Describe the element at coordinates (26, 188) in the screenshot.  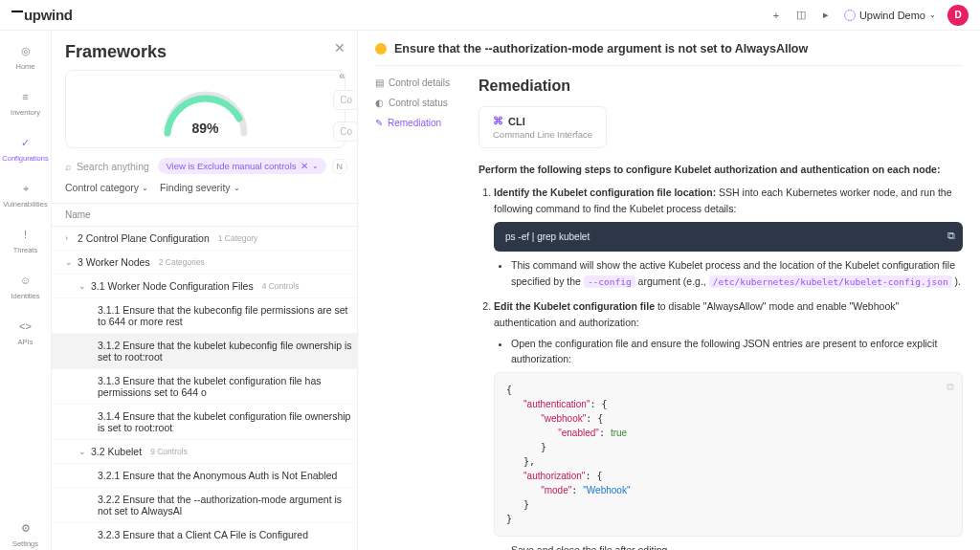
I see `bug-icon: ⌖` at that location.